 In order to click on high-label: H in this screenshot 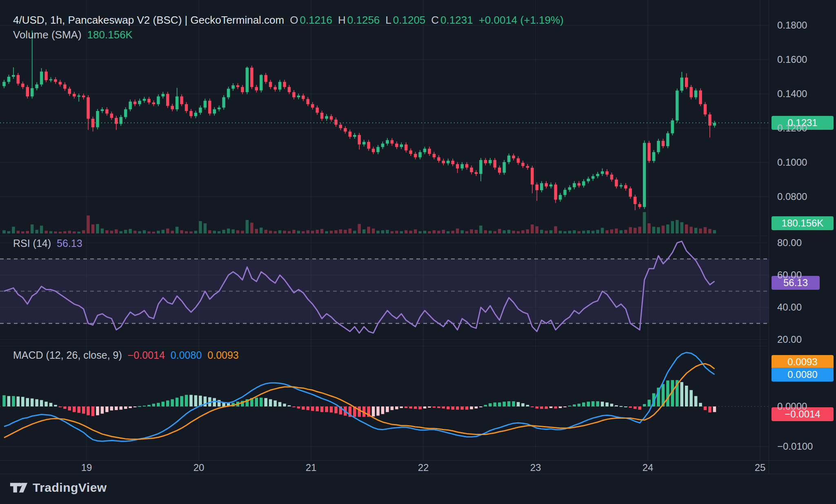, I will do `click(342, 20)`.